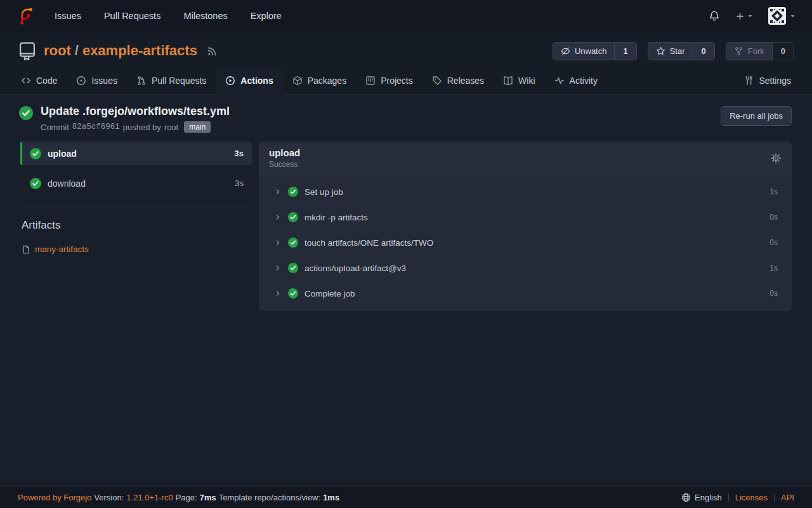  What do you see at coordinates (584, 51) in the screenshot?
I see `unwatch-button: Unwatch` at bounding box center [584, 51].